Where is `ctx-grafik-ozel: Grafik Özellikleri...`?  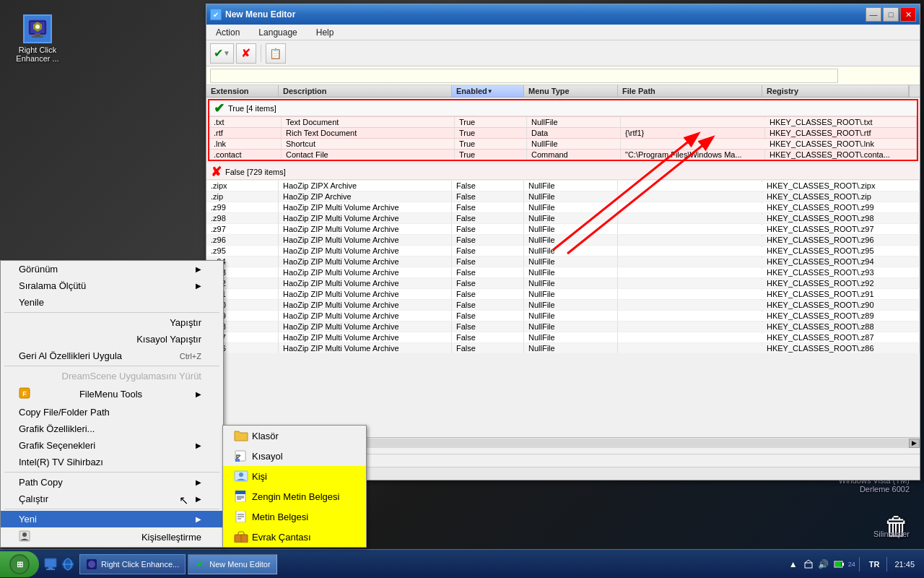
ctx-grafik-ozel: Grafik Özellikleri... is located at coordinates (112, 429).